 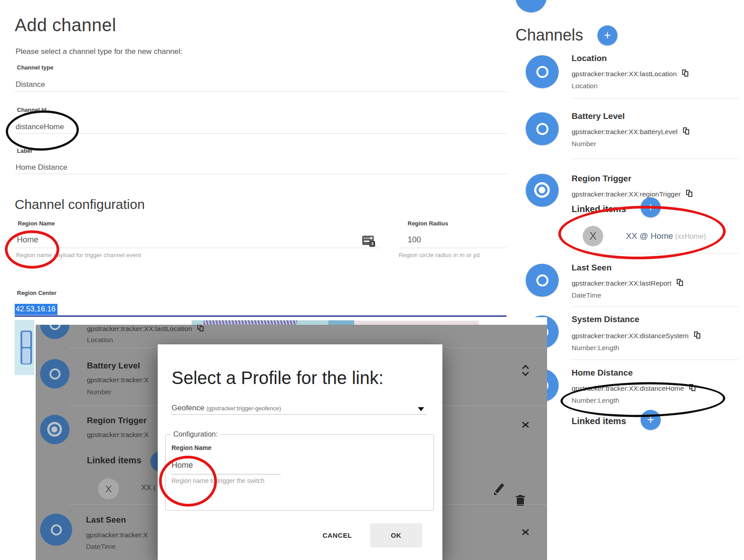 I want to click on channel-name: Region Trigger, so click(x=601, y=179).